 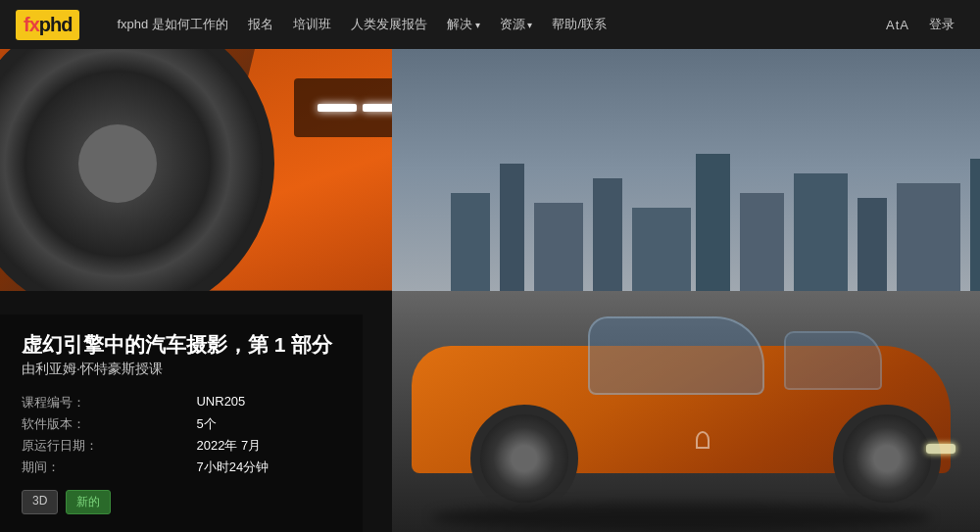 I want to click on duration-row: 期间： 7小时24分钟, so click(x=181, y=467).